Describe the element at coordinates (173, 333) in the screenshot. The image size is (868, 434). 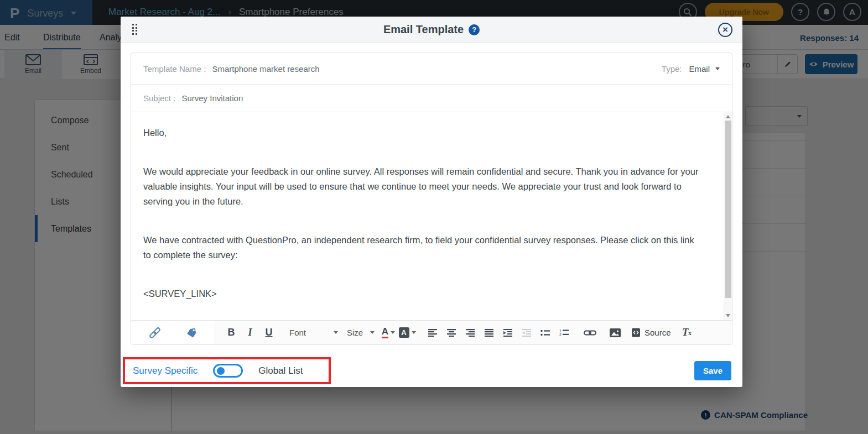
I see `toolbar-merge-group` at that location.